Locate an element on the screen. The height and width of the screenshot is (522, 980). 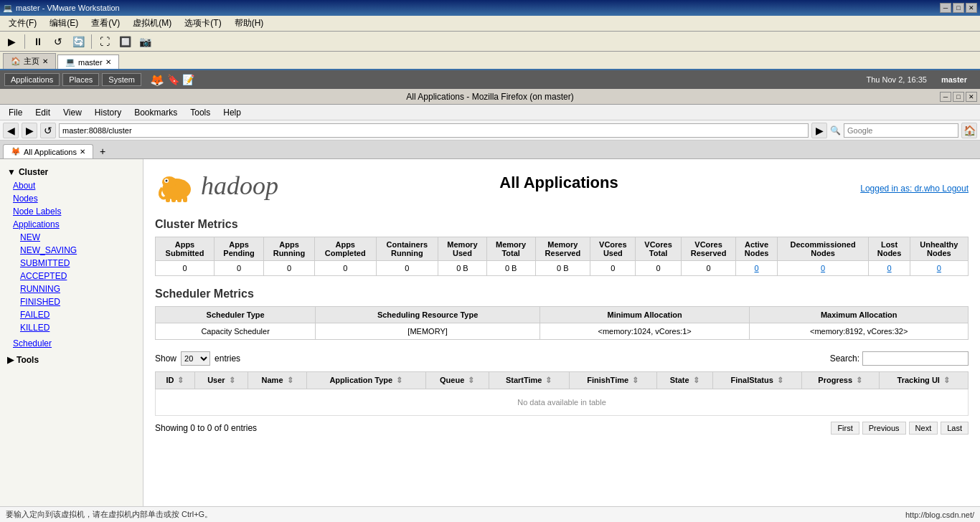
page-last-button: Last is located at coordinates (954, 428).